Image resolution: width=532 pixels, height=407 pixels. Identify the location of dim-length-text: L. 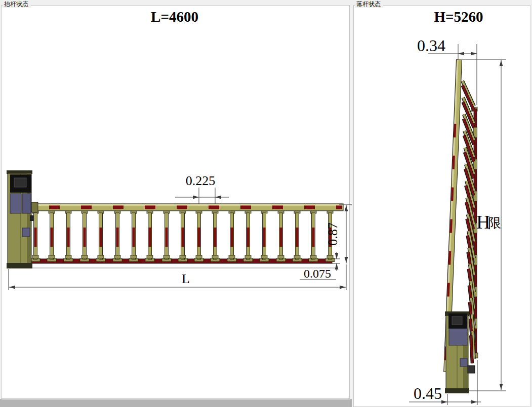
(186, 279).